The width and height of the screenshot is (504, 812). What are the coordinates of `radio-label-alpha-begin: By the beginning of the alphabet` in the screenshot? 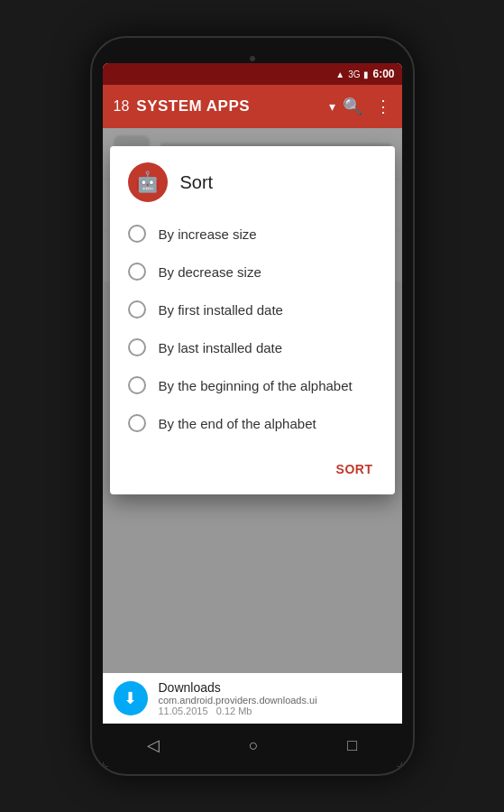 It's located at (256, 386).